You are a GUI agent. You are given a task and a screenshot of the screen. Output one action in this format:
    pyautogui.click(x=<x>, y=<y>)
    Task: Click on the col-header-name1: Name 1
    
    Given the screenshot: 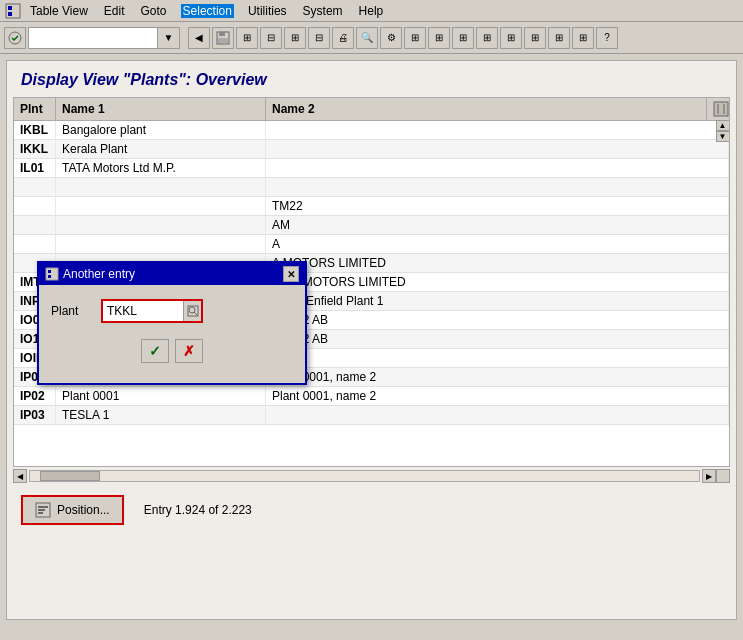 What is the action you would take?
    pyautogui.click(x=161, y=109)
    